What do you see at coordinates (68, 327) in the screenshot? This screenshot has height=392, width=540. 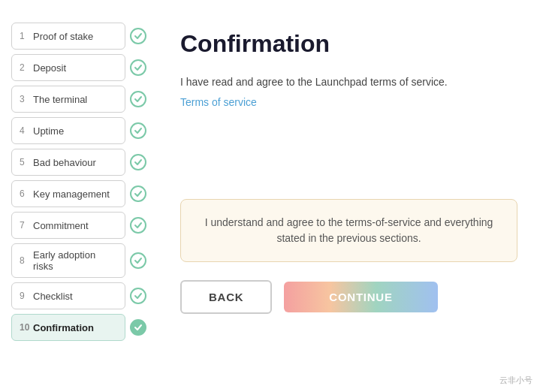 I see `step-box: 10Confirmation` at bounding box center [68, 327].